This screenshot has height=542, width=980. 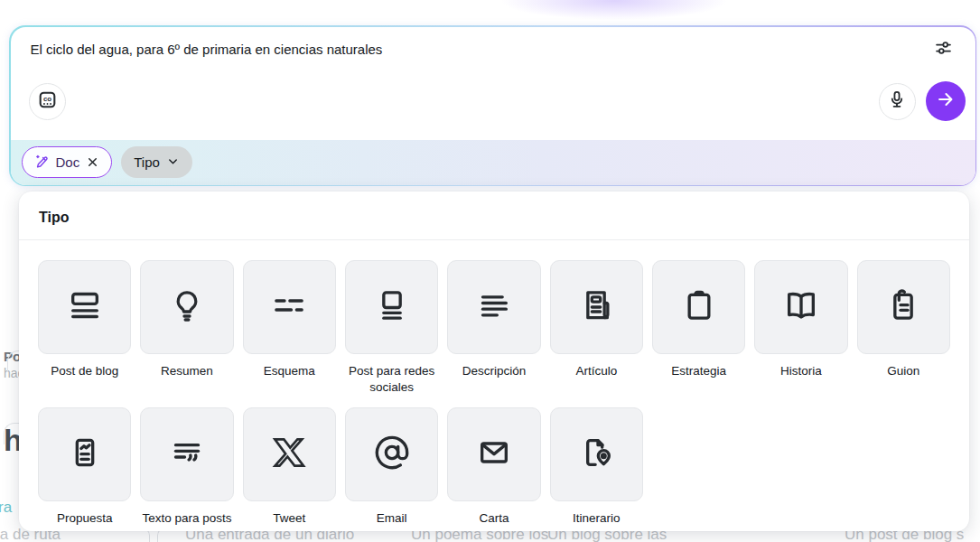 What do you see at coordinates (47, 98) in the screenshot?
I see `svg-text: co` at bounding box center [47, 98].